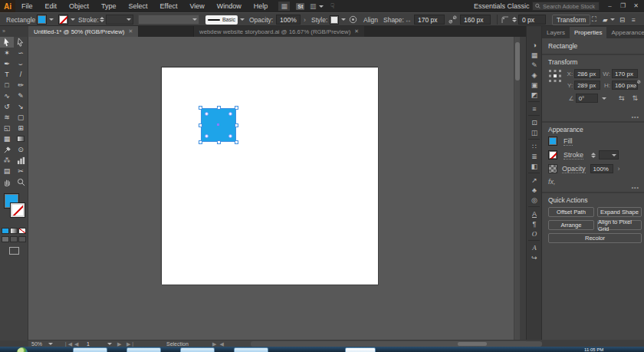 The height and width of the screenshot is (352, 644). Describe the element at coordinates (452, 20) in the screenshot. I see `link-dimensions-icon` at that location.